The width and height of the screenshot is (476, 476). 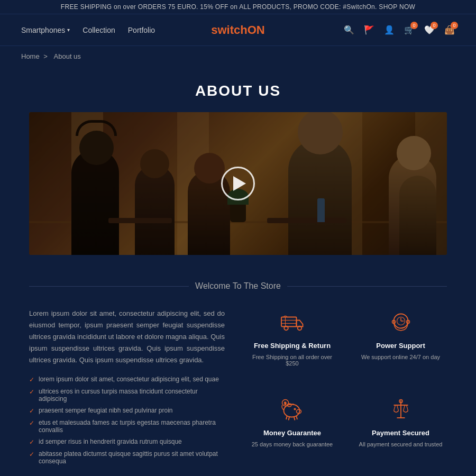 I want to click on flag-icon: 🚩, so click(x=369, y=30).